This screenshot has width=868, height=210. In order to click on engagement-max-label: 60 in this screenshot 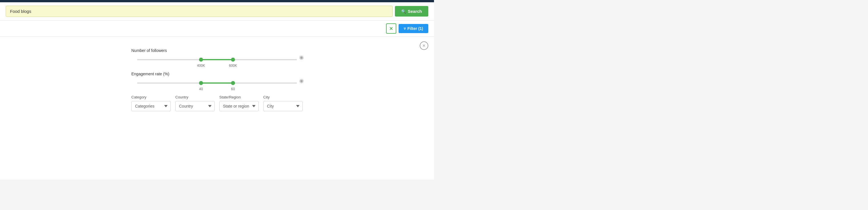, I will do `click(233, 89)`.